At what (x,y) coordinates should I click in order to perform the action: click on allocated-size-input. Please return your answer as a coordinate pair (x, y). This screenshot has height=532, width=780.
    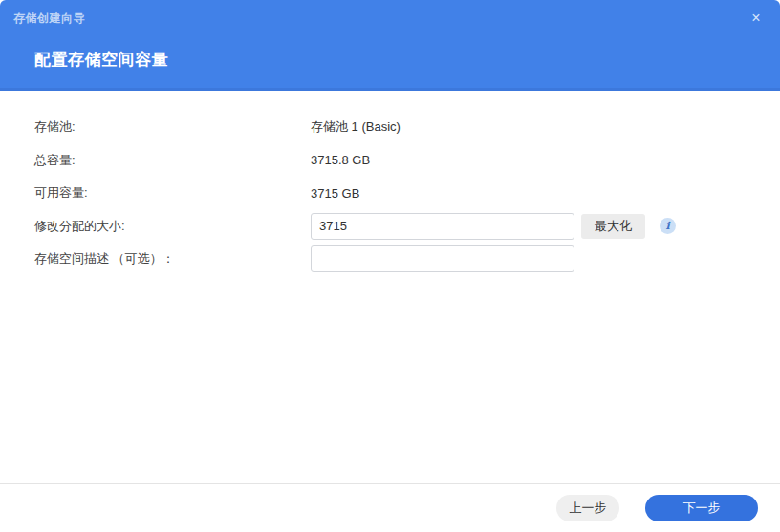
    Looking at the image, I should click on (443, 226).